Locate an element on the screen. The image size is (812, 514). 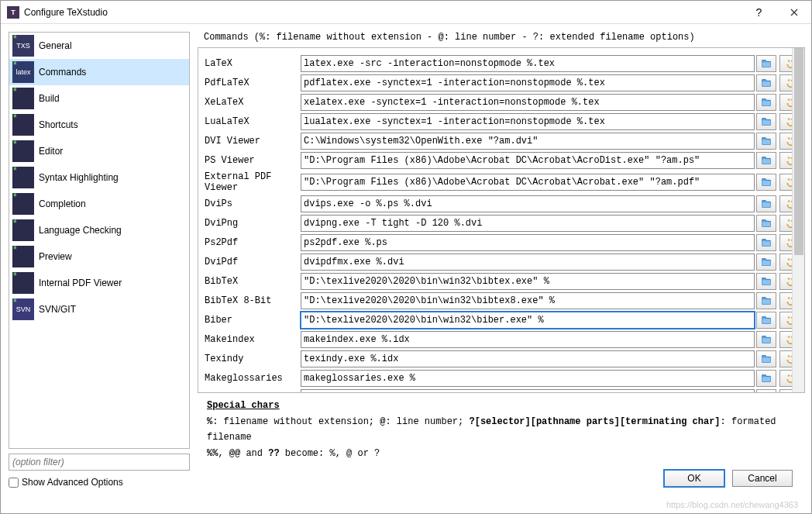
command-label: Makeglossaries is located at coordinates (251, 378).